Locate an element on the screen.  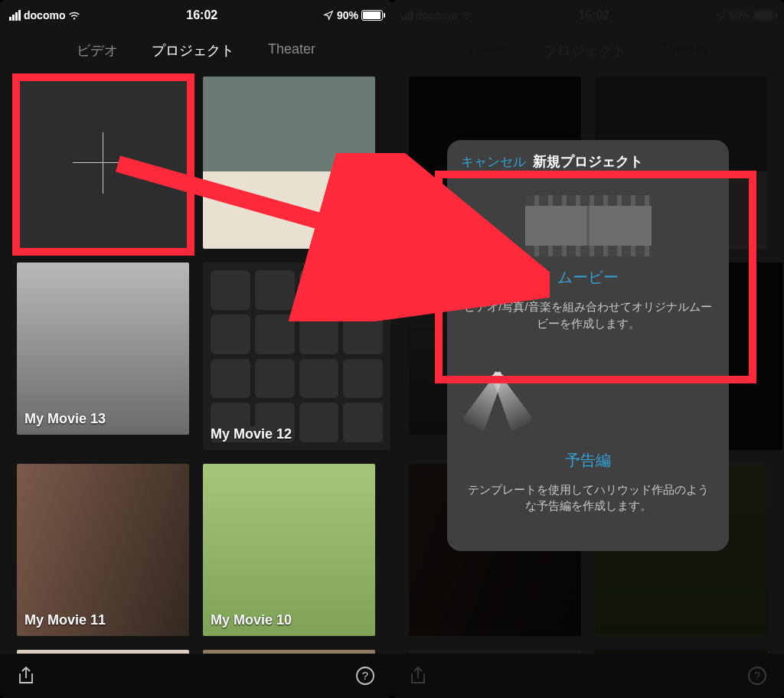
option-movie-desc: ビデオ/写真/音楽を組み合わせてオリジナルムービーを作成します。 is located at coordinates (588, 315).